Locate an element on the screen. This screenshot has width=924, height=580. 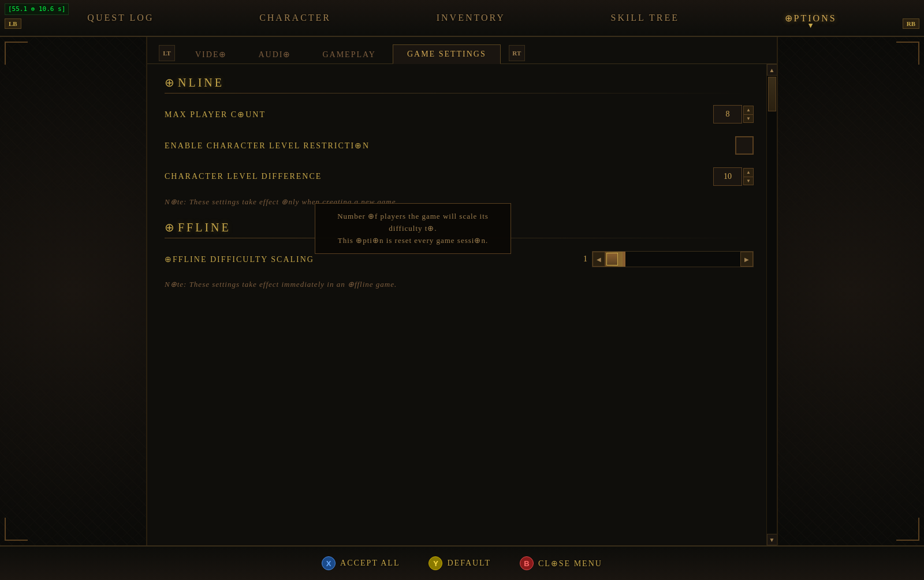
offline-difficulty-label: ⊕ffline Difficulty Scaling is located at coordinates (371, 260).